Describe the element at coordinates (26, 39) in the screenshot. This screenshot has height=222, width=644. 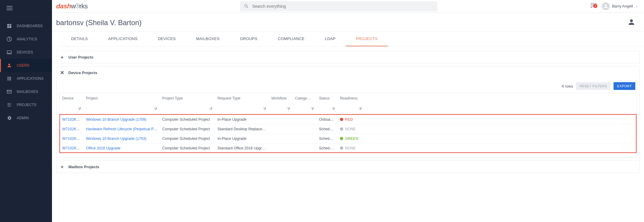
I see `sidebar-item-analytics: ANALYTICS` at that location.